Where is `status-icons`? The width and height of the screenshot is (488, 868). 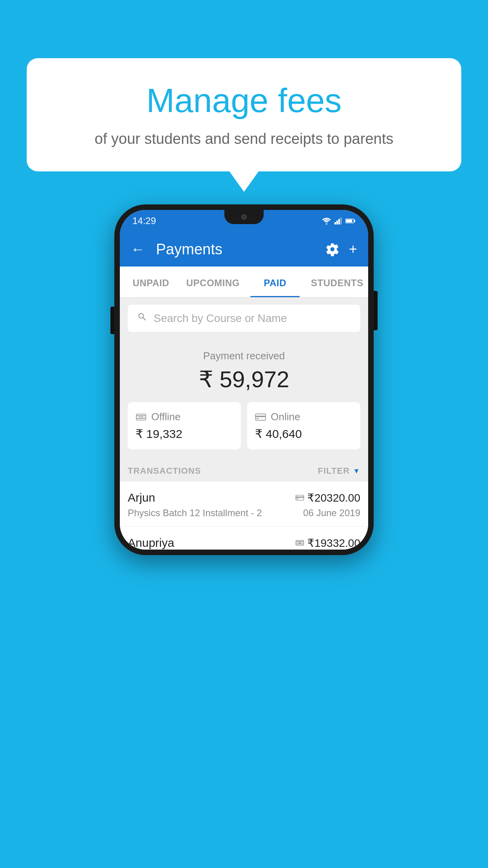
status-icons is located at coordinates (339, 221).